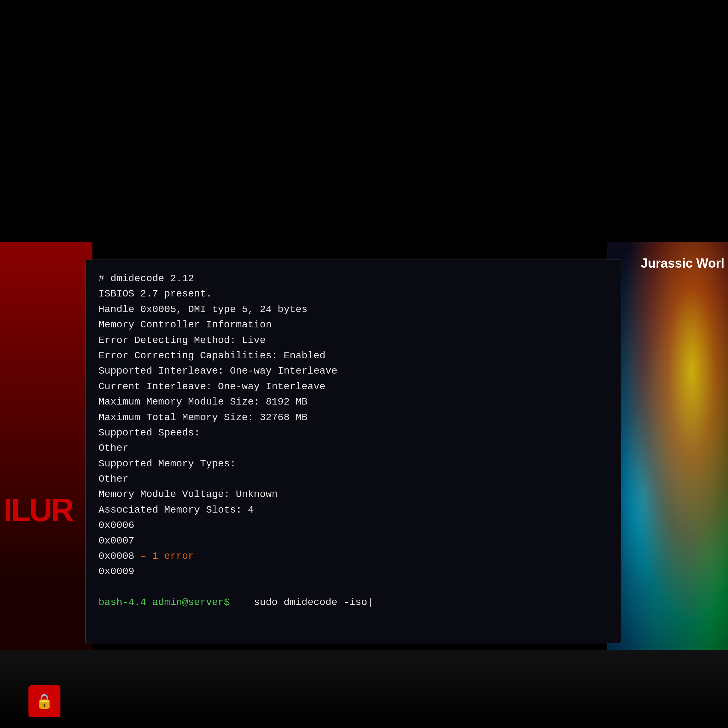  What do you see at coordinates (44, 702) in the screenshot?
I see `lock-icon: 🔒` at bounding box center [44, 702].